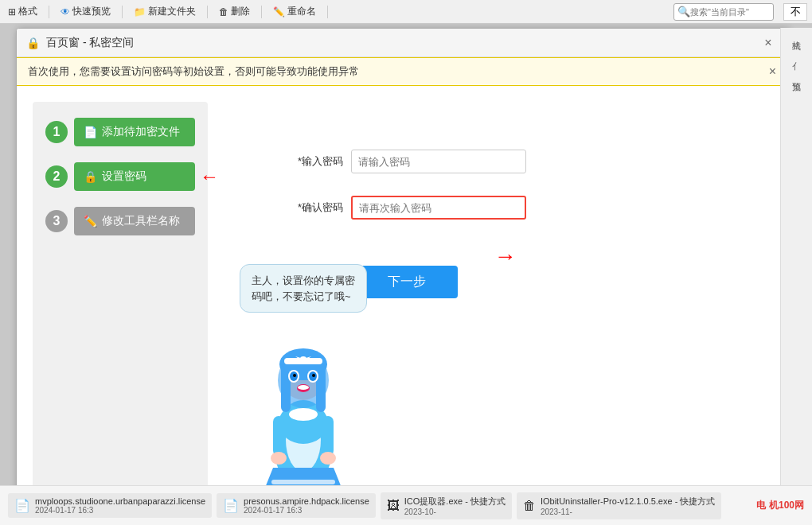 This screenshot has height=525, width=812. Describe the element at coordinates (684, 11) in the screenshot. I see `search-icon: 🔍` at that location.